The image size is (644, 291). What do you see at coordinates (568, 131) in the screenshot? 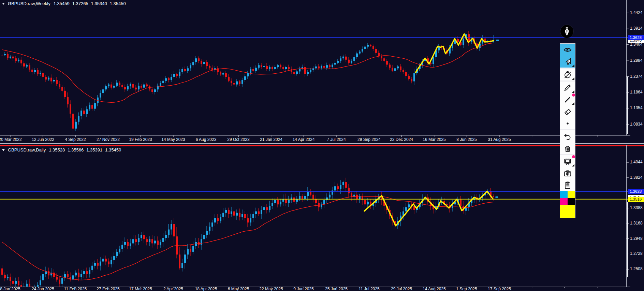
I see `annotation-toolbar` at bounding box center [568, 131].